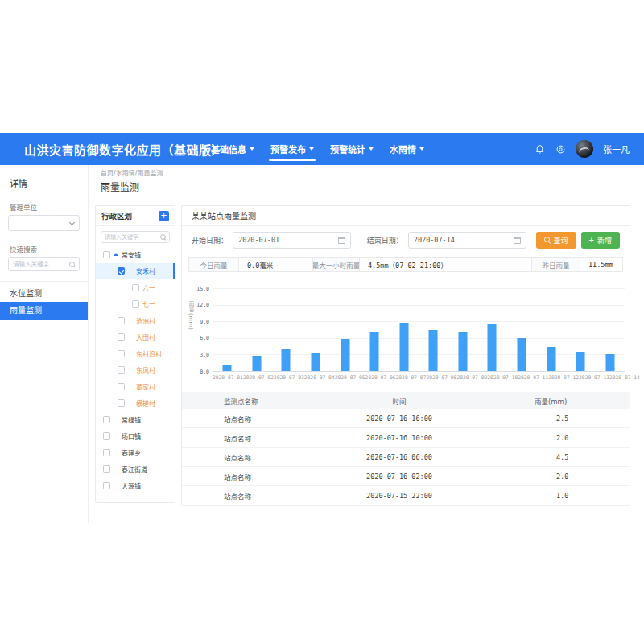 This screenshot has width=644, height=644. Describe the element at coordinates (43, 223) in the screenshot. I see `org-unit-select` at that location.